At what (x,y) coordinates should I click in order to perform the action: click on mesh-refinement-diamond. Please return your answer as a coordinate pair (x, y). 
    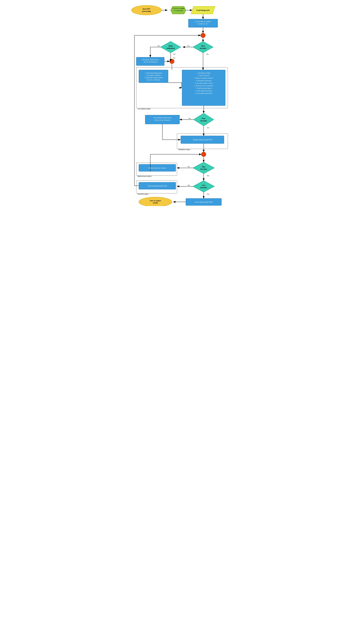
    Looking at the image, I should click on (170, 47).